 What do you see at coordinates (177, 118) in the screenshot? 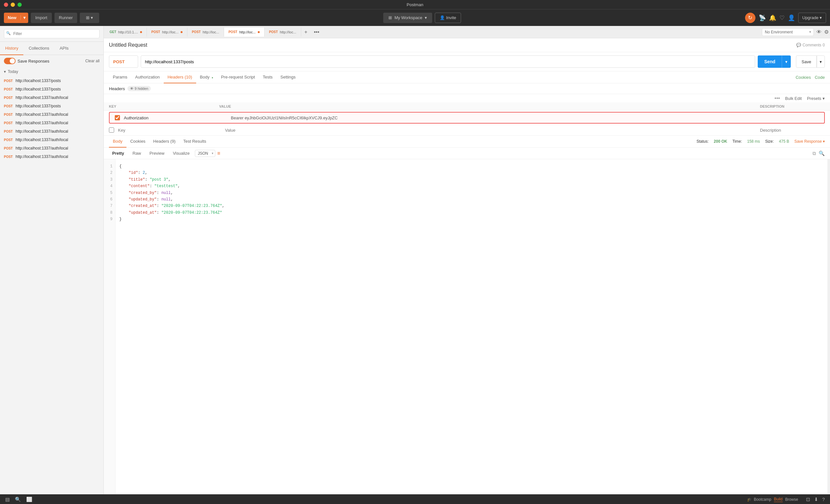
I see `auth-key-cell: Authorization` at bounding box center [177, 118].